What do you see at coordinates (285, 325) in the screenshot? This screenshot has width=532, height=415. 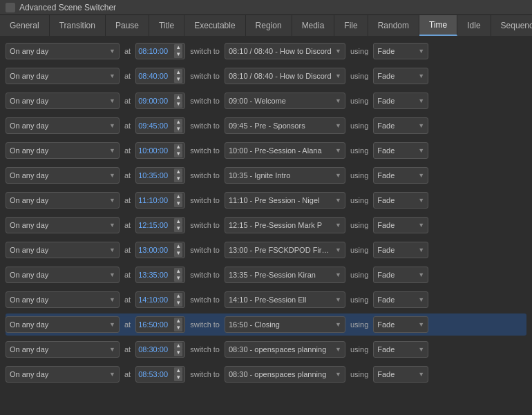 I see `scene-dropdown: 16:50 - Closing ▼` at bounding box center [285, 325].